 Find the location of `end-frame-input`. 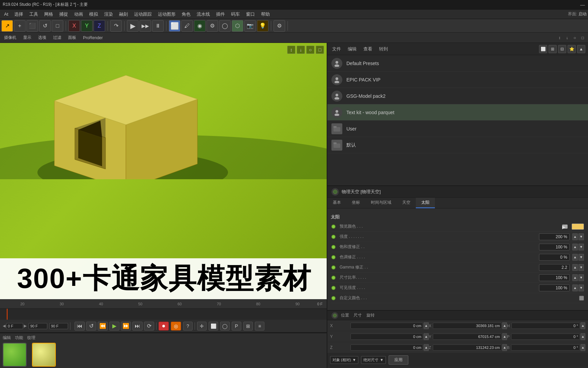

end-frame-input is located at coordinates (38, 326).